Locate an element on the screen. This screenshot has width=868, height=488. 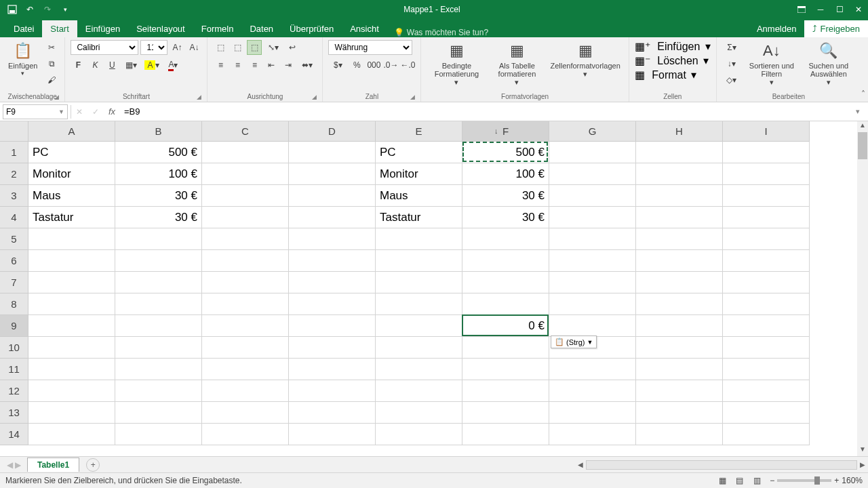
cell-B9 is located at coordinates (159, 326).